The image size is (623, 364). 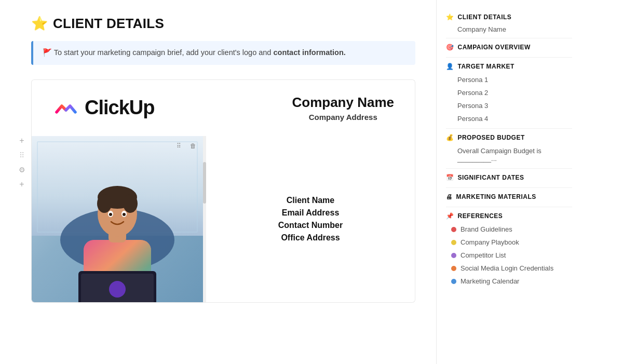 What do you see at coordinates (22, 155) in the screenshot?
I see `drag-handle: ⠿` at bounding box center [22, 155].